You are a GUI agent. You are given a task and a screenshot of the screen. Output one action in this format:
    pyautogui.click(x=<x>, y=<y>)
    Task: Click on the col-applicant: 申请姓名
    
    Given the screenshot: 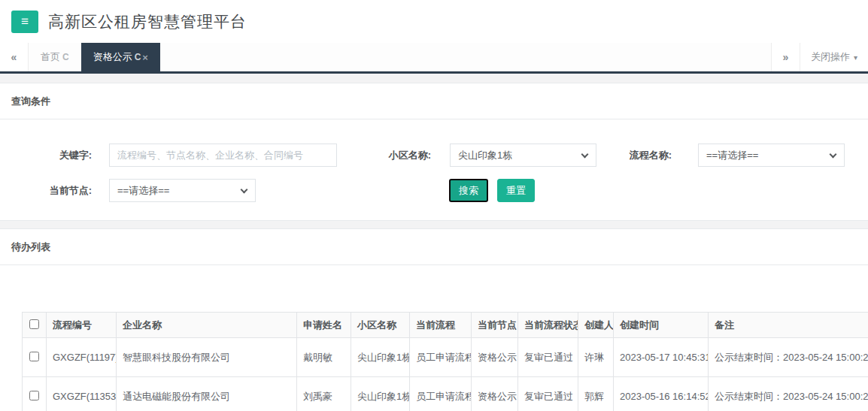 What is the action you would take?
    pyautogui.click(x=324, y=325)
    